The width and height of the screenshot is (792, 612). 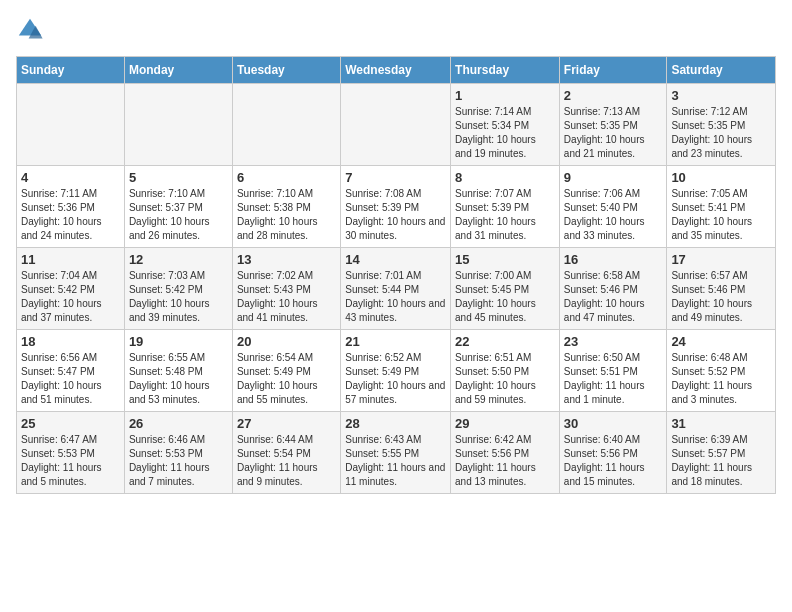 I want to click on day-info: Sunrise: 6:56 AM Sunset: 5:47 PM Dayligh…, so click(x=70, y=379).